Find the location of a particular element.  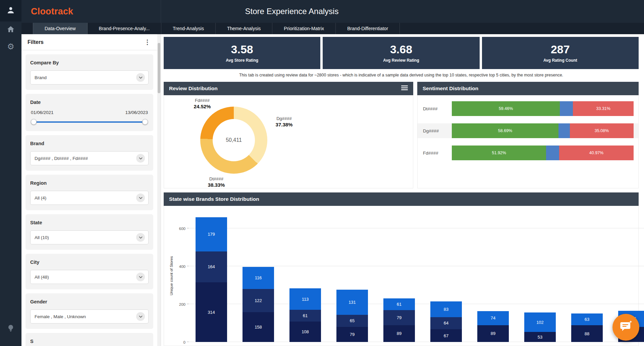

tab-brand-differentiator: Brand-Differentiator is located at coordinates (368, 28).